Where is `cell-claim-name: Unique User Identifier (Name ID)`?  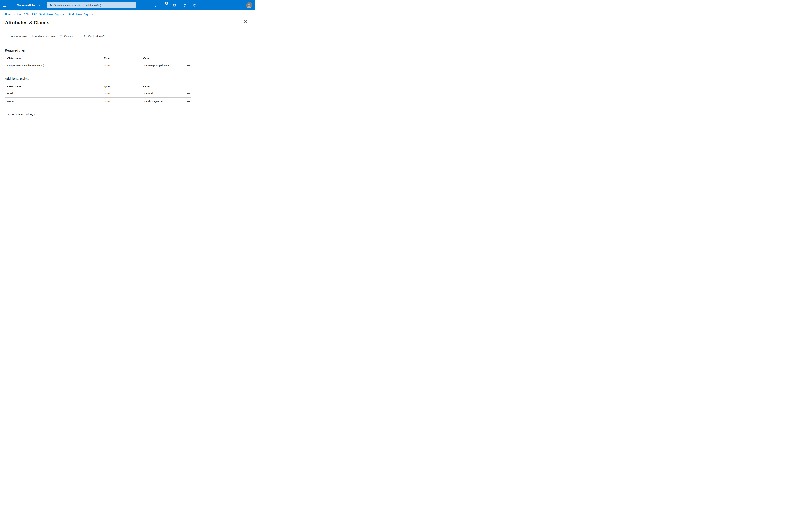 cell-claim-name: Unique User Identifier (Name ID) is located at coordinates (54, 65).